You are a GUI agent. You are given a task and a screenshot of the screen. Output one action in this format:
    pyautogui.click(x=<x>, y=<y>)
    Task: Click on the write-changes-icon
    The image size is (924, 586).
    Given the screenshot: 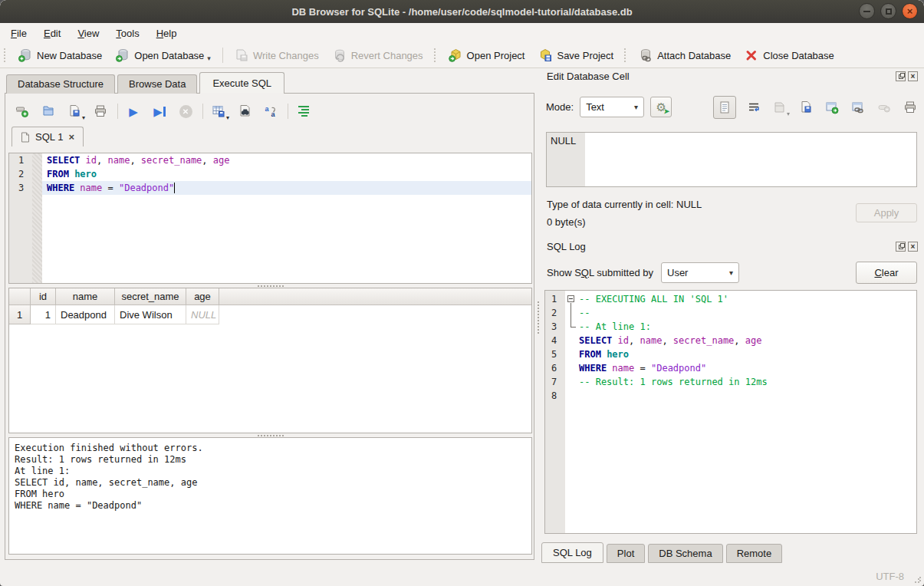 What is the action you would take?
    pyautogui.click(x=242, y=55)
    